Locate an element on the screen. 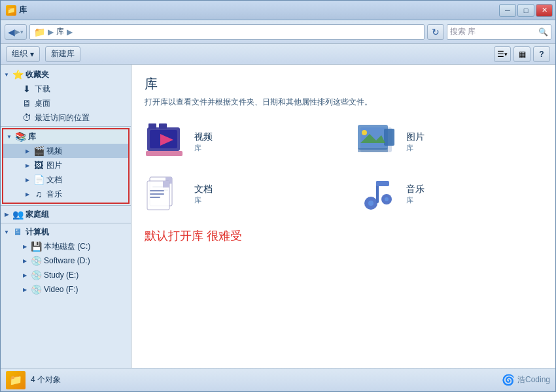 The height and width of the screenshot is (392, 556). content-description: 打开库以查看文件并根据文件夹、日期和其他属性排列这些文件。 is located at coordinates (343, 102).